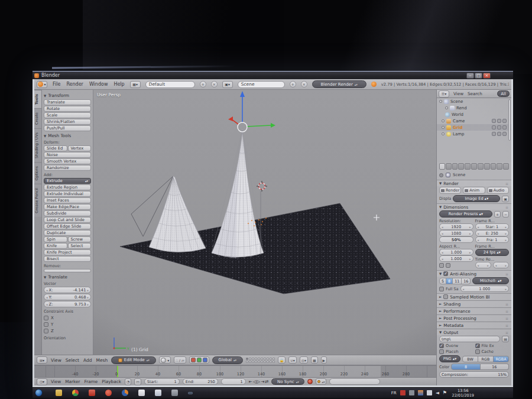  What do you see at coordinates (76, 392) in the screenshot?
I see `chrome-icon` at bounding box center [76, 392].